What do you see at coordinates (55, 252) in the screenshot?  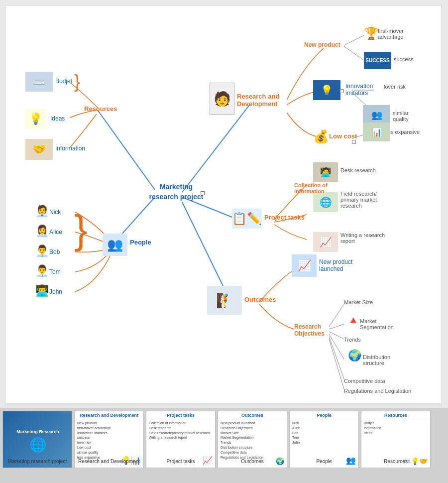 I see `node-bob: Bob` at bounding box center [55, 252].